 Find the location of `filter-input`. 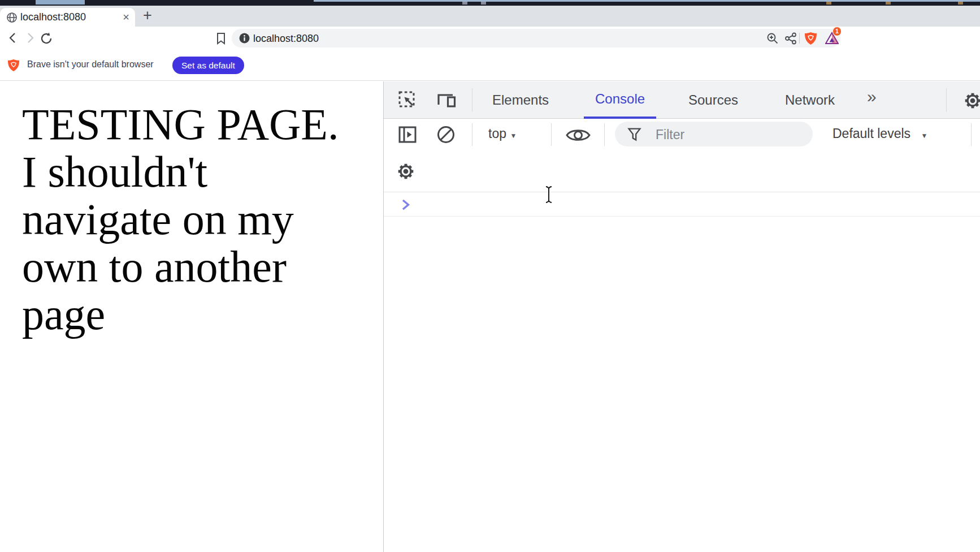

filter-input is located at coordinates (729, 135).